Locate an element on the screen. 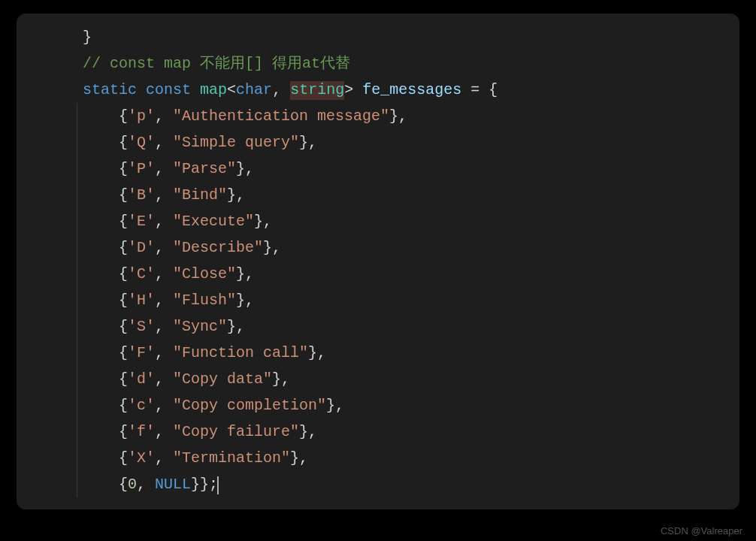  code-line-entry: {'X', "Termination"}, is located at coordinates (378, 458).